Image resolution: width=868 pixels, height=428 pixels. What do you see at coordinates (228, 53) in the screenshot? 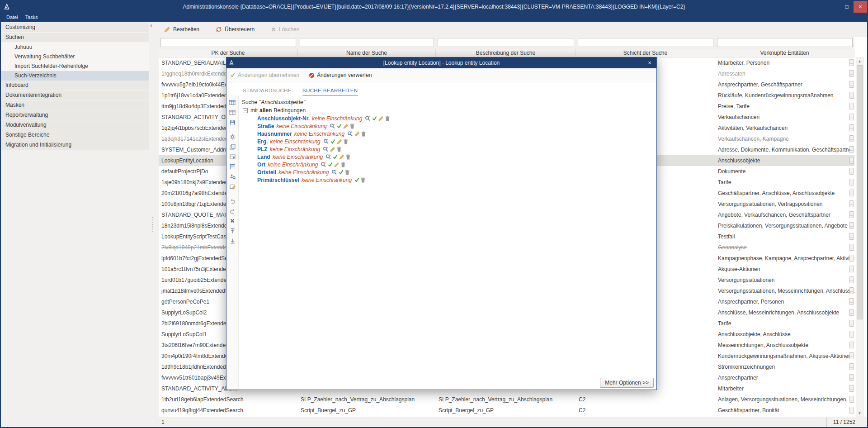
I see `column-header-0: PK der Suche` at bounding box center [228, 53].